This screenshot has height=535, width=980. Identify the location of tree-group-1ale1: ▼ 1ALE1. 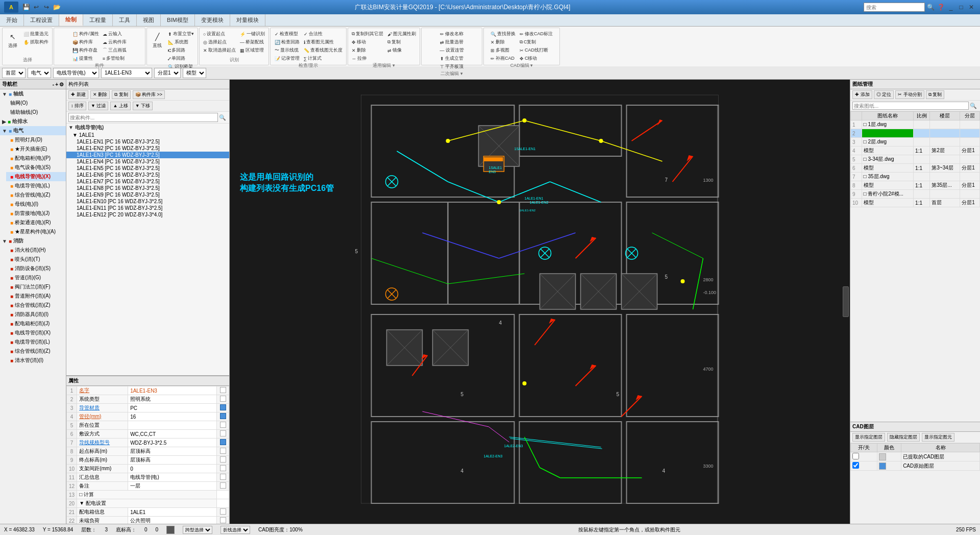
(148, 135).